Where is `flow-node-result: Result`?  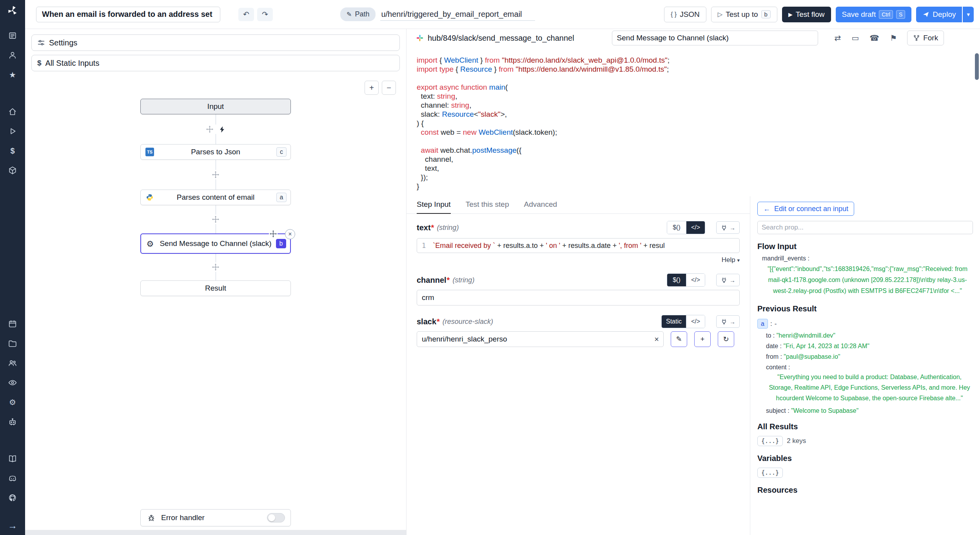
flow-node-result: Result is located at coordinates (216, 288).